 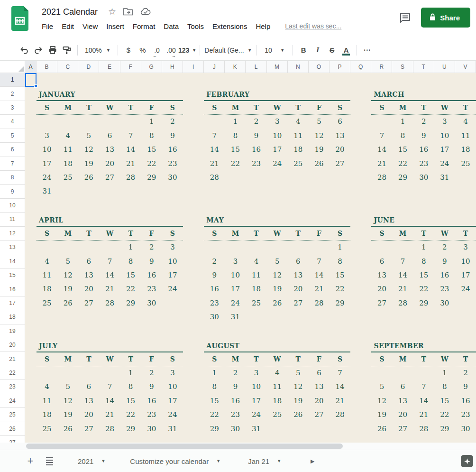 I want to click on column-header-i: I, so click(x=193, y=67).